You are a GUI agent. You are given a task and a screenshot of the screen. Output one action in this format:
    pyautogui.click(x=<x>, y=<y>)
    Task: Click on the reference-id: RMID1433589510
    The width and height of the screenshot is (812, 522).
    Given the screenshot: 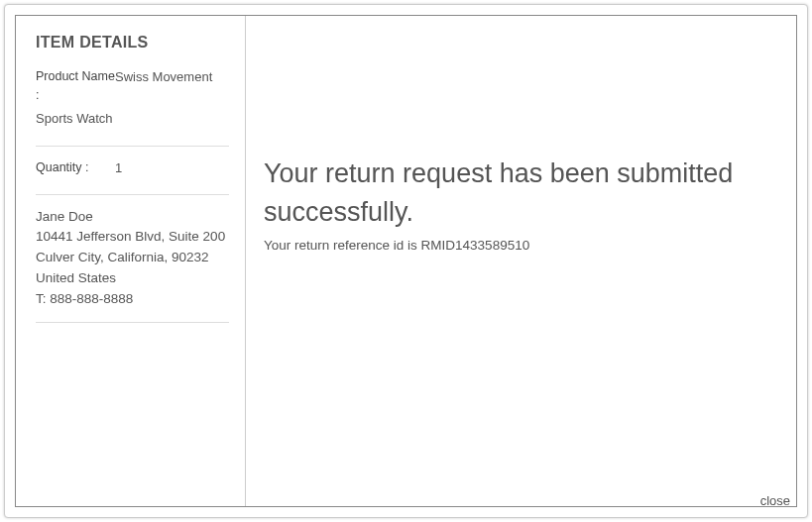 What is the action you would take?
    pyautogui.click(x=476, y=246)
    